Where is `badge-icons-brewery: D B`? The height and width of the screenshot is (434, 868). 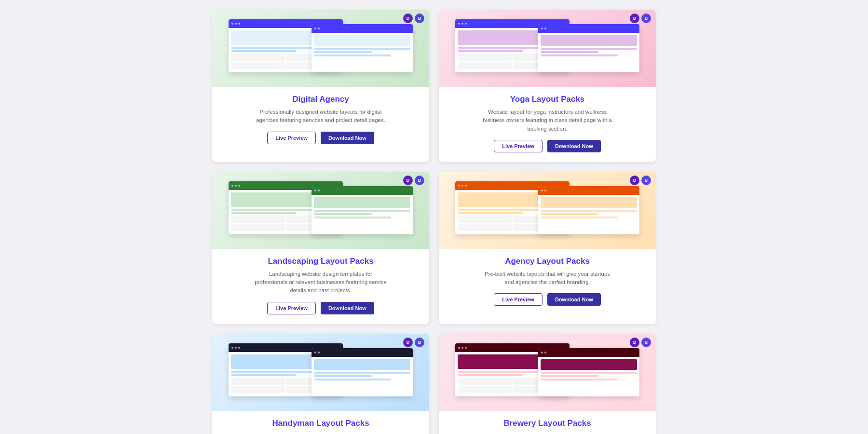
badge-icons-brewery: D B is located at coordinates (640, 342).